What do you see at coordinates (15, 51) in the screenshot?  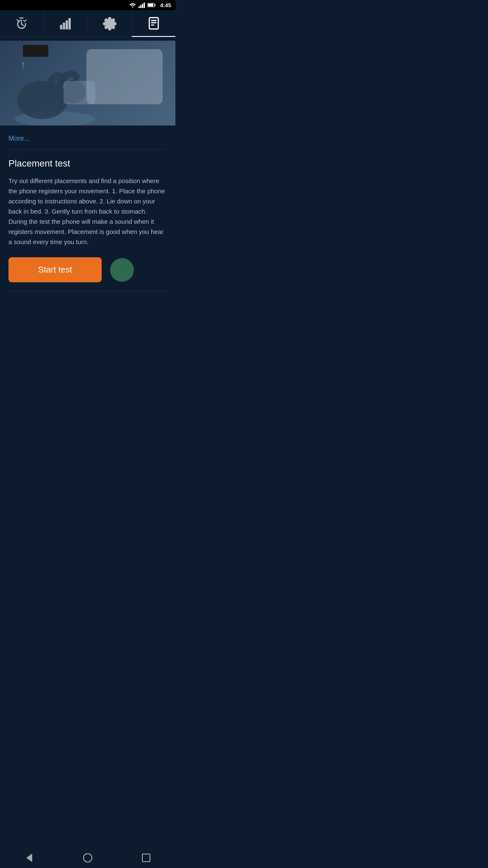 I see `cable-illustration` at bounding box center [15, 51].